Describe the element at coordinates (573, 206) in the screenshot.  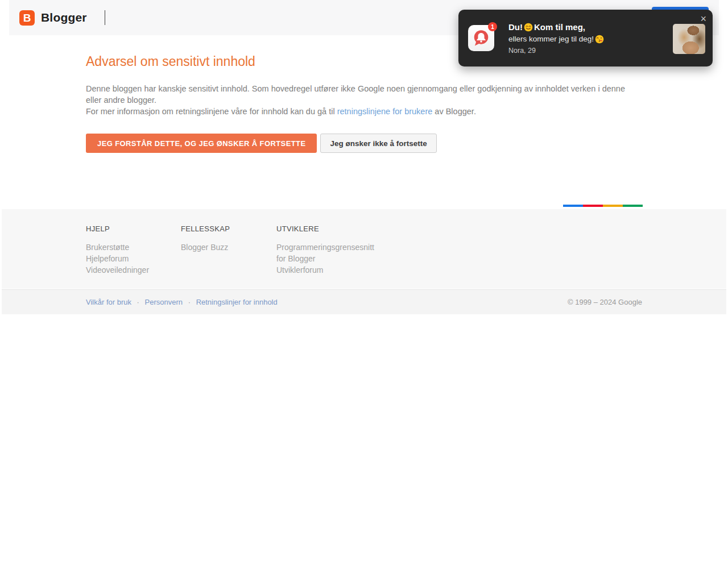
I see `google-bar-blue` at that location.